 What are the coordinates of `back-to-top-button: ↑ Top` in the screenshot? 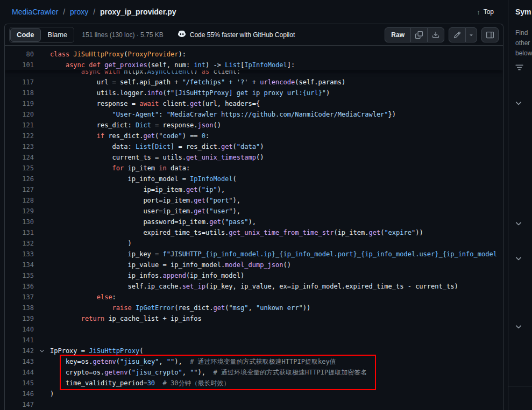 It's located at (485, 12).